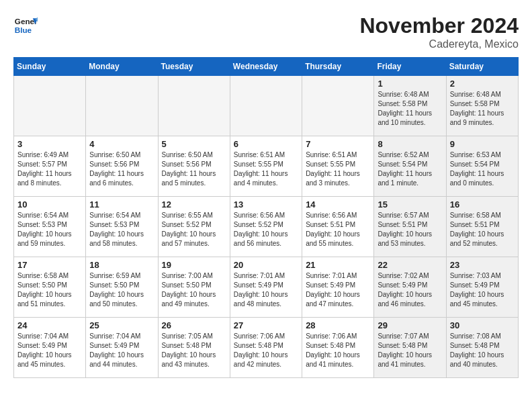  What do you see at coordinates (482, 106) in the screenshot?
I see `calendar-cell: 2Sunrise: 6:48 AM Sunset: 5:58 PM Daylig…` at bounding box center [482, 106].